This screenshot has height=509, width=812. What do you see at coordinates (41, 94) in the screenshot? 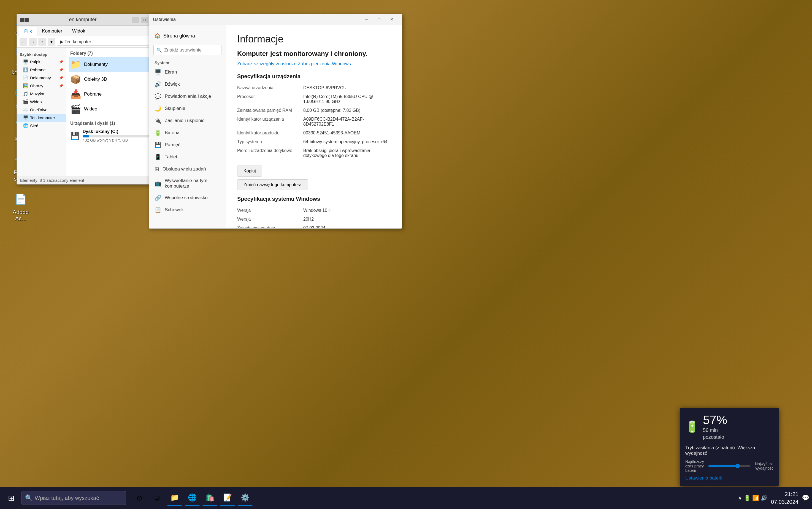
I see `sidebar-item-muzyka: 🎵 Muzyka` at bounding box center [41, 94].